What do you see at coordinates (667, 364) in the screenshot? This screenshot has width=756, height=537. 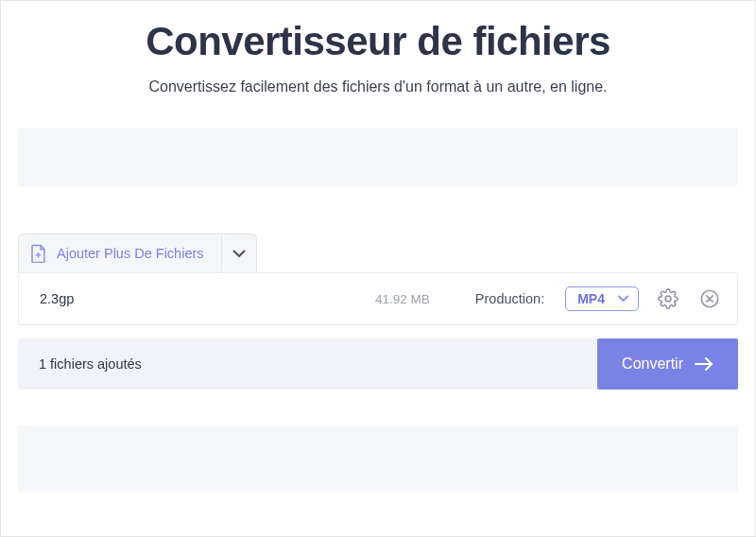 I see `convert-button: Convertir` at bounding box center [667, 364].